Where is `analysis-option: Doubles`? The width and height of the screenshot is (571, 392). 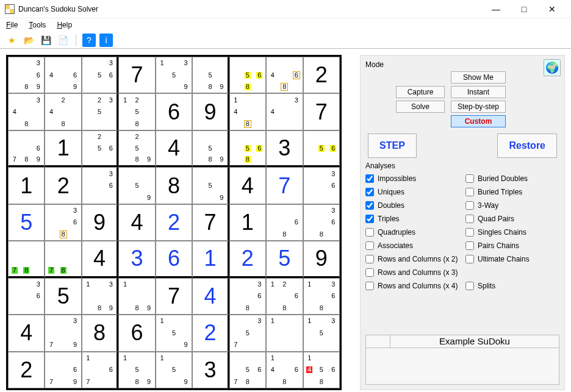
analysis-option: Doubles is located at coordinates (412, 205).